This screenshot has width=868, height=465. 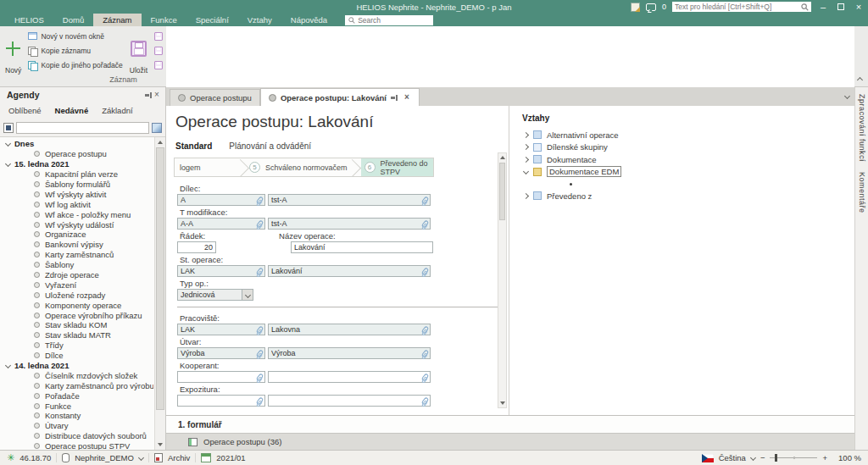 I want to click on maximize-button, so click(x=841, y=7).